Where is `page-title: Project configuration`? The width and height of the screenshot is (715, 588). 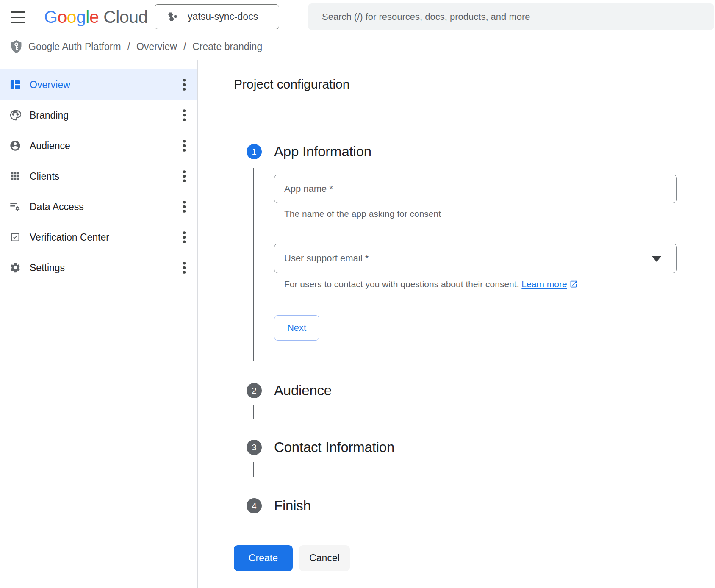
page-title: Project configuration is located at coordinates (292, 84).